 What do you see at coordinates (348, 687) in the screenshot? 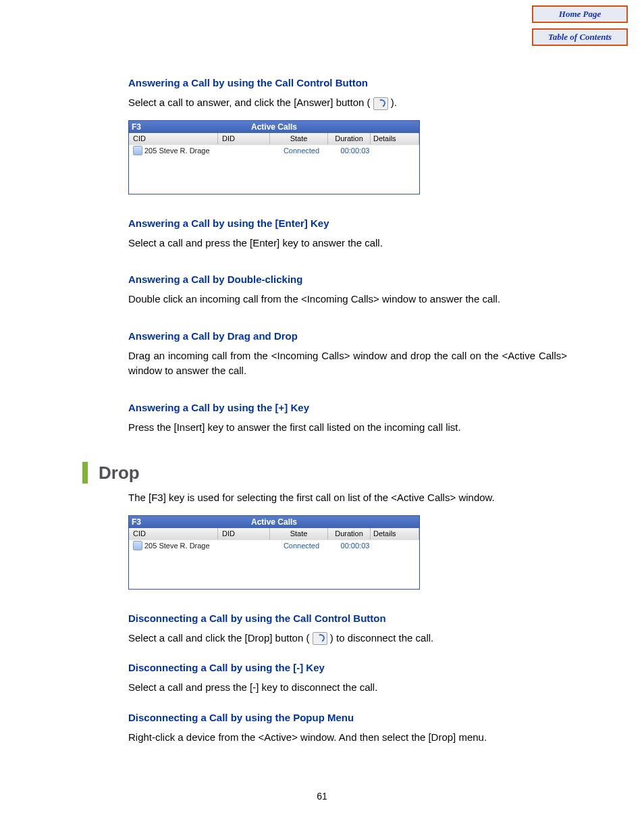
I see `text-disconnect-minus-key: Select a call and press the [-] key to d…` at bounding box center [348, 687].